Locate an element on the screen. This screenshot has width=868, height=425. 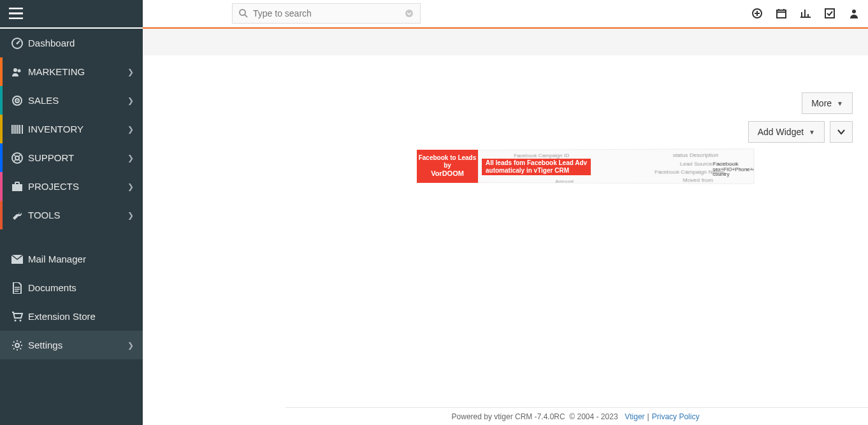
sidebar-item-settings: Settings ❯ is located at coordinates (71, 345).